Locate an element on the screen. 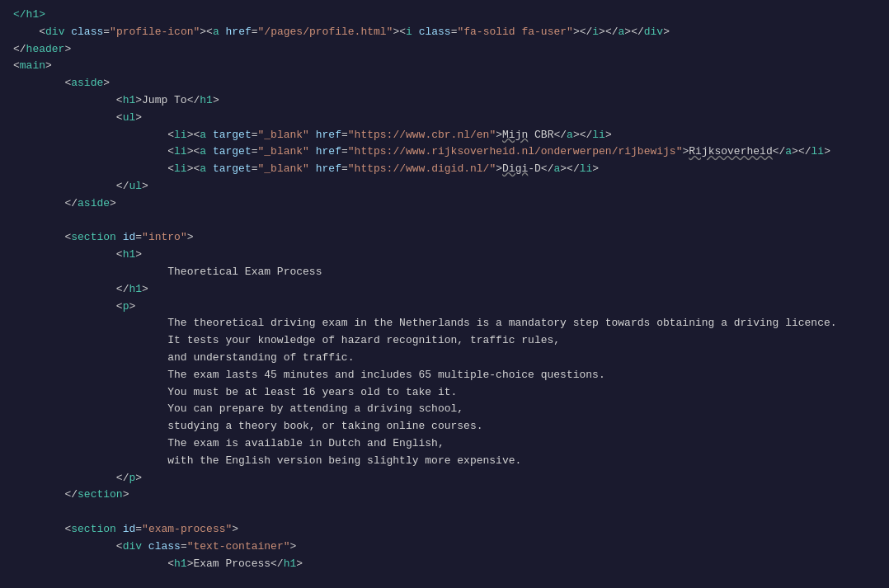  token-plain: The exam is available in Dutch and Engli… is located at coordinates (305, 444).